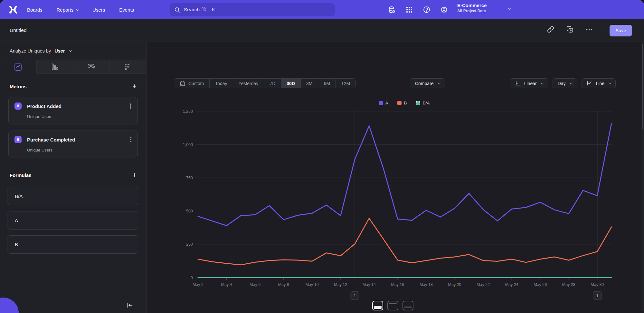 The width and height of the screenshot is (644, 313). Describe the element at coordinates (18, 140) in the screenshot. I see `metric-badge: B` at that location.